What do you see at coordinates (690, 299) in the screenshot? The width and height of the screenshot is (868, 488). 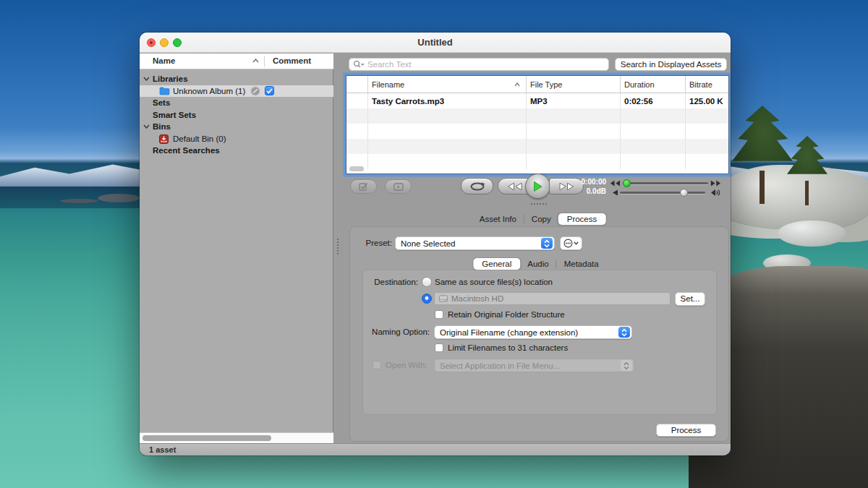 I see `set-destination-button: Set...` at bounding box center [690, 299].